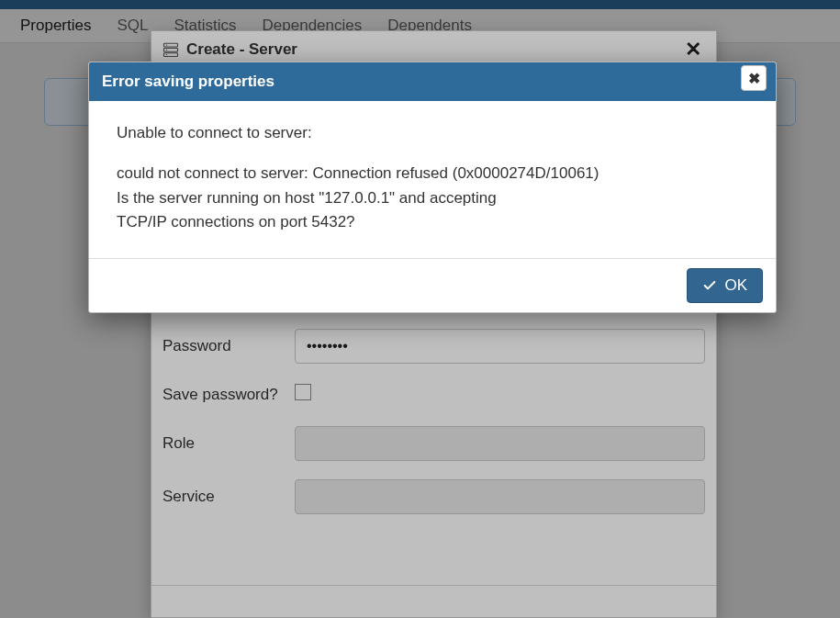 The width and height of the screenshot is (840, 618). Describe the element at coordinates (432, 198) in the screenshot. I see `error-detail: could not connect to server: Connection …` at that location.